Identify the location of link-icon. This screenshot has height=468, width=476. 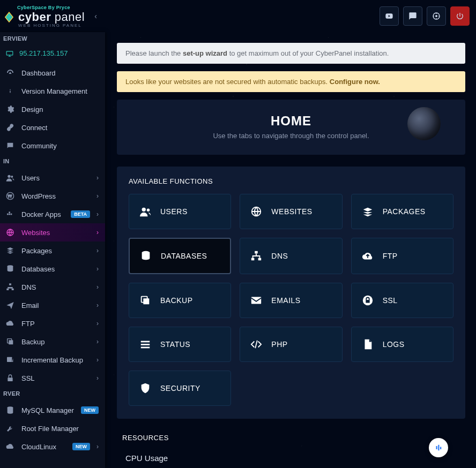
(10, 127).